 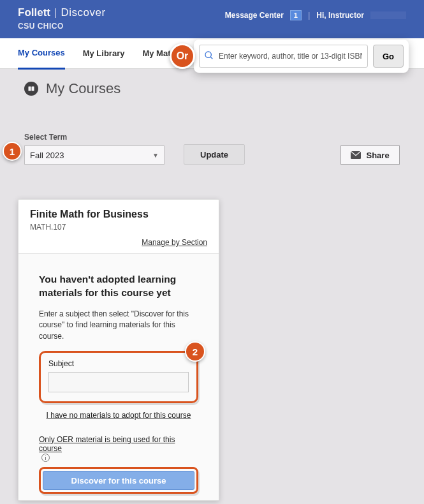 I want to click on subject-label: Subject, so click(x=119, y=364).